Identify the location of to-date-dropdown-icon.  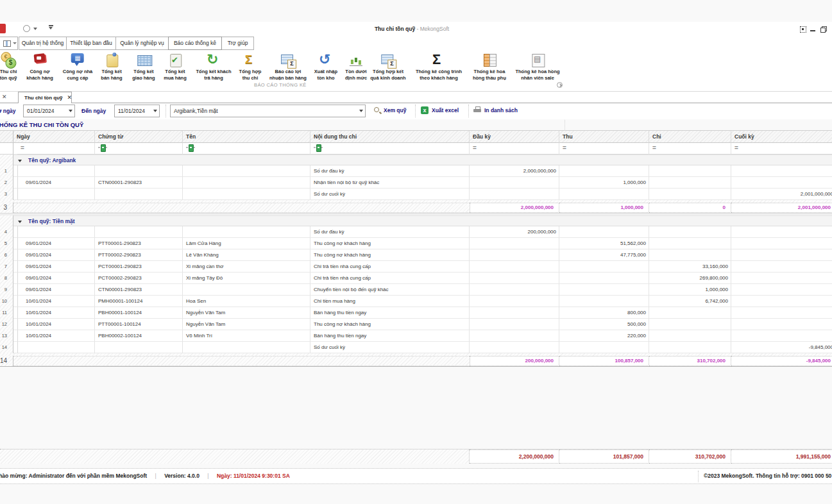
(155, 111).